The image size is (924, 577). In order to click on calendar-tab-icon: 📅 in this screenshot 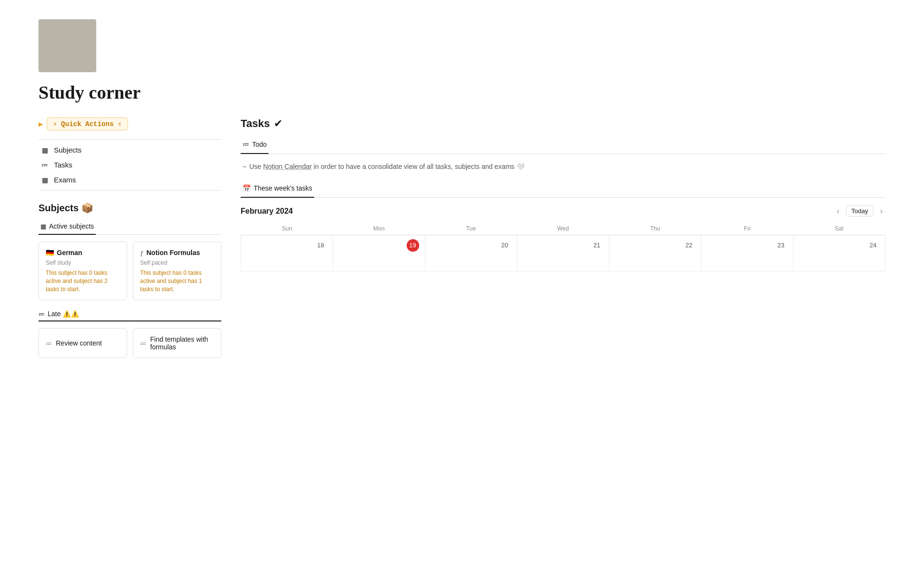, I will do `click(246, 188)`.